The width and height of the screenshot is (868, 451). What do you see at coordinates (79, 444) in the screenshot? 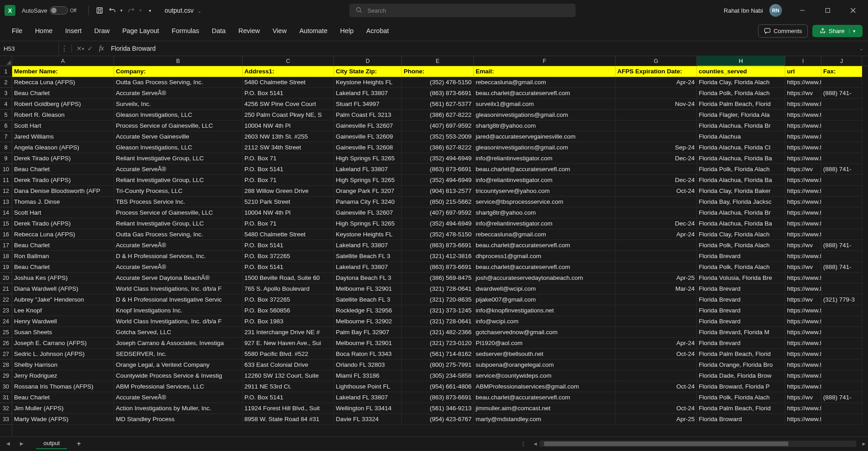
I see `add-sheet-icon: +` at bounding box center [79, 444].